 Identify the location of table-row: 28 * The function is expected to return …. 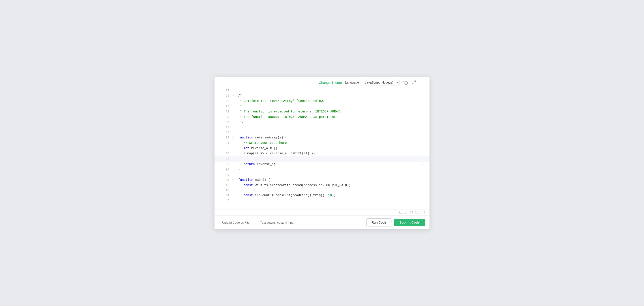
(322, 112).